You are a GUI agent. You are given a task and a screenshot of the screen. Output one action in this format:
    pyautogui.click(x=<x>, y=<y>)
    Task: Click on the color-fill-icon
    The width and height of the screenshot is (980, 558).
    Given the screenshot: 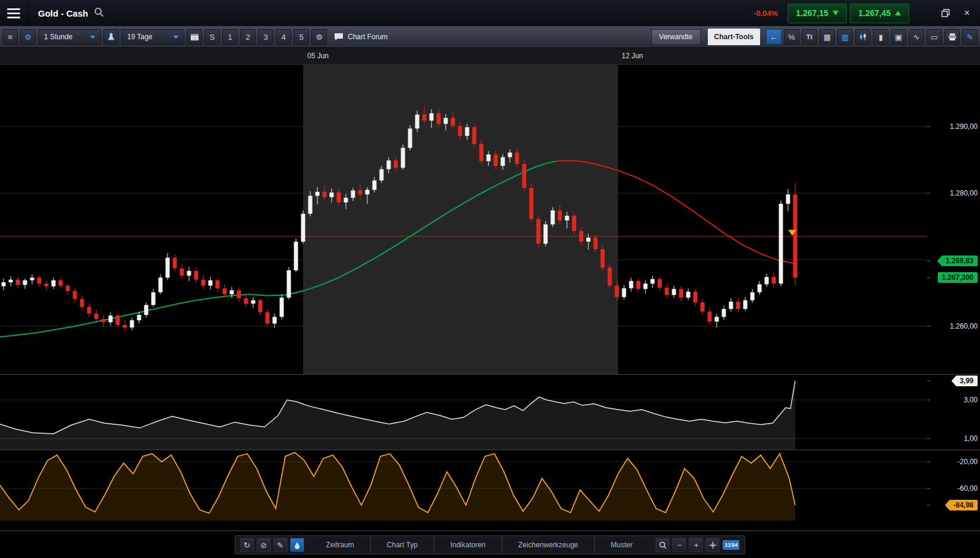 What is the action you would take?
    pyautogui.click(x=297, y=545)
    